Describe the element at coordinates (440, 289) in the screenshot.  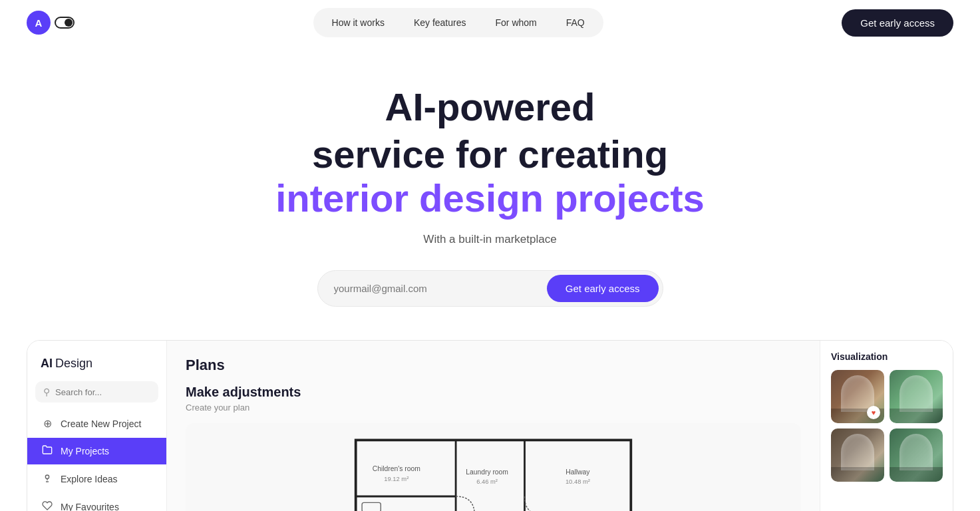
I see `email-input` at that location.